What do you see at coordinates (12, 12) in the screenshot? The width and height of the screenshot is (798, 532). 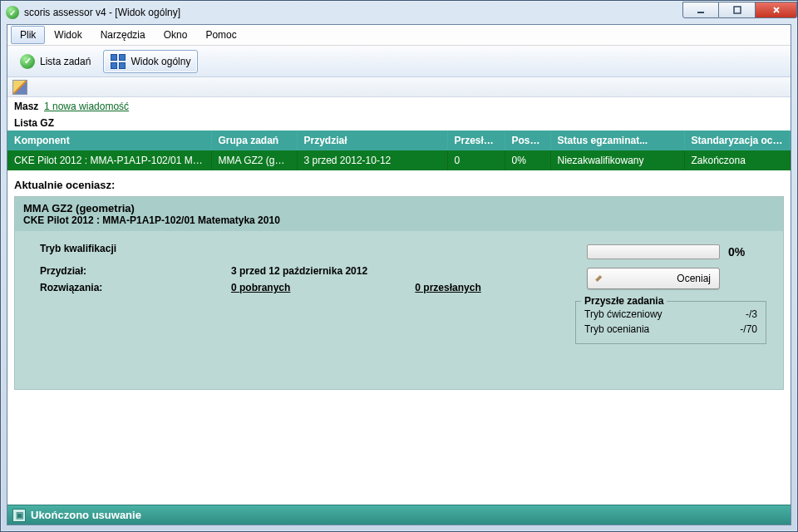 I see `app-icon` at bounding box center [12, 12].